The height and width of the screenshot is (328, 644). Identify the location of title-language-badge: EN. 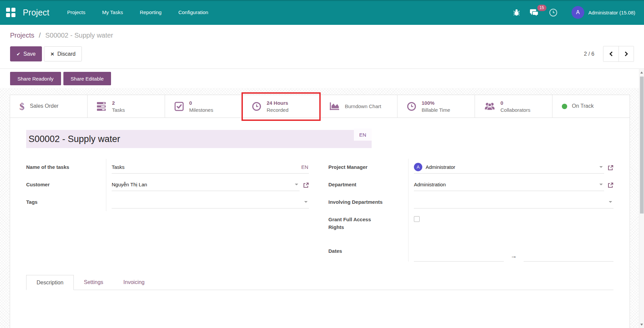
(363, 135).